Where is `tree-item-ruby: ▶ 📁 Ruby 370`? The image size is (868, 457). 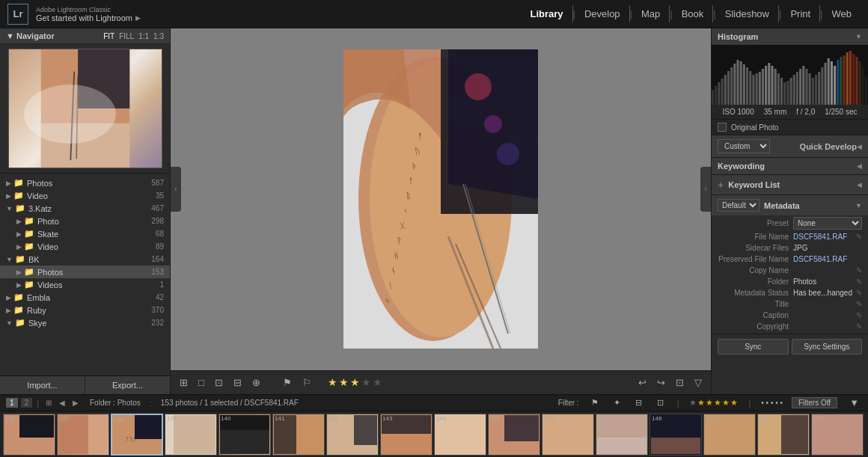
tree-item-ruby: ▶ 📁 Ruby 370 is located at coordinates (85, 310).